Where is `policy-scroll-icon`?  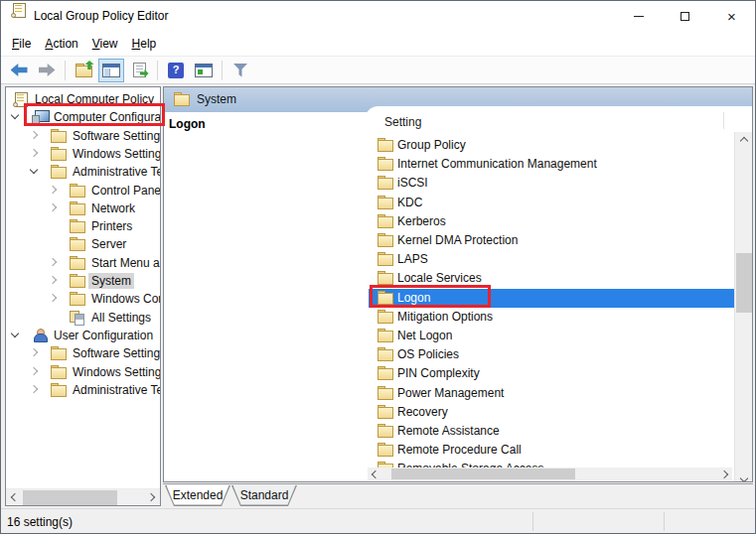
policy-scroll-icon is located at coordinates (20, 99).